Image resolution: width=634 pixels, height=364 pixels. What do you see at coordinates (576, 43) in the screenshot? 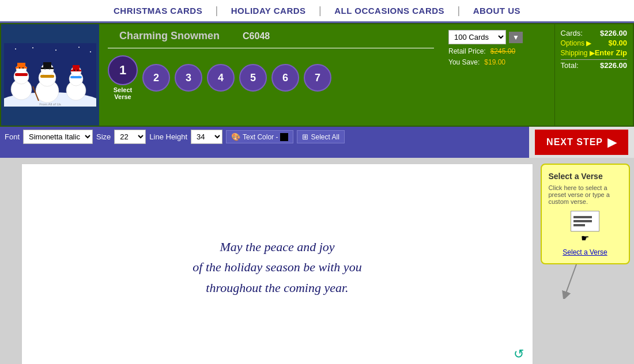
I see `options-link: Options ▶` at bounding box center [576, 43].